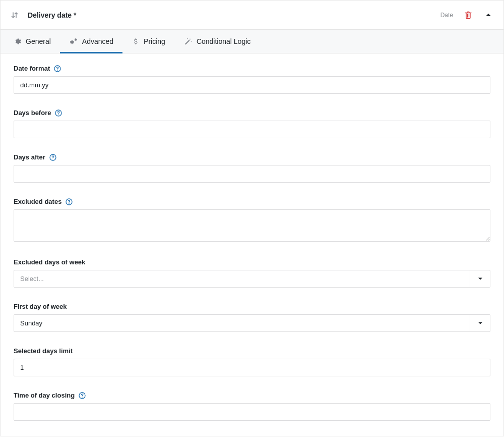  Describe the element at coordinates (32, 41) in the screenshot. I see `tab-general: General` at that location.